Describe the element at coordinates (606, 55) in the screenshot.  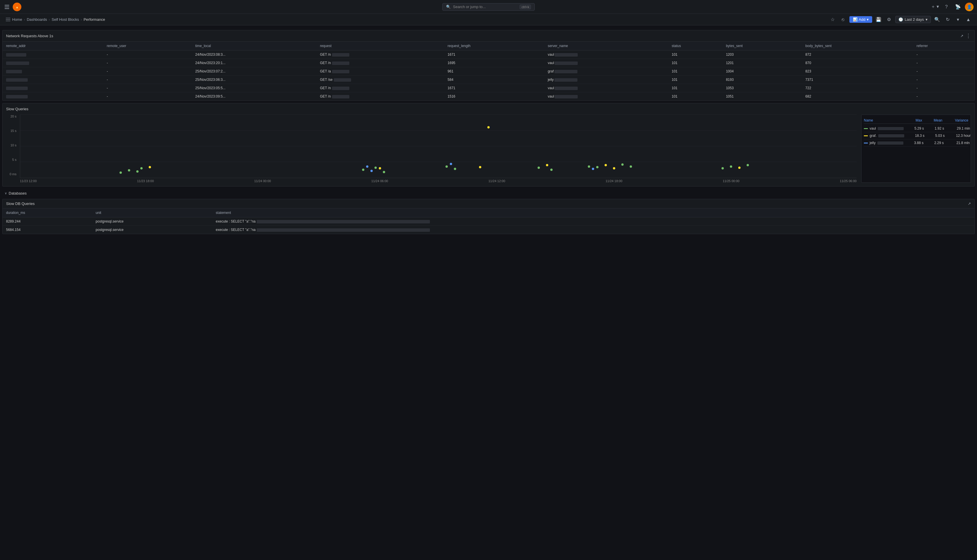
I see `cell-server-name: vaul` at that location.